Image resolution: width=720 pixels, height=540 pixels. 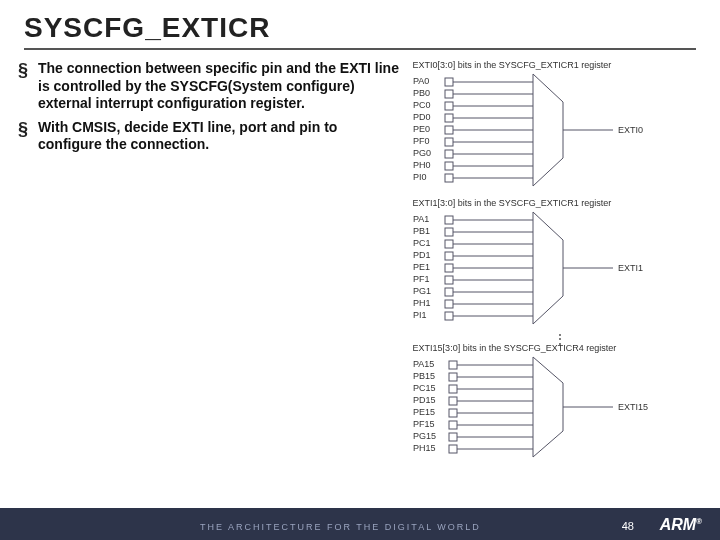 What do you see at coordinates (340, 527) in the screenshot?
I see `footer-tagline: THE ARCHITECTURE FOR THE DIGITAL WORLD` at bounding box center [340, 527].